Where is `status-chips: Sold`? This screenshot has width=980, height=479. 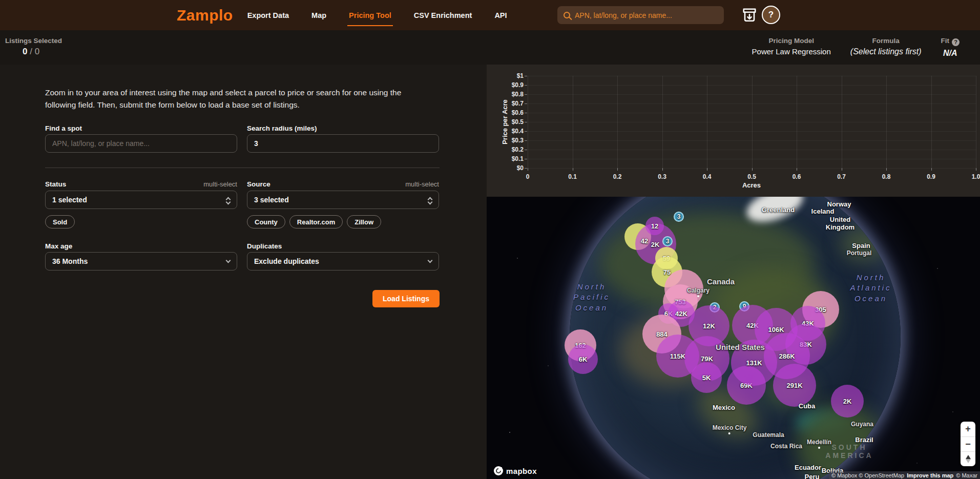 status-chips: Sold is located at coordinates (60, 222).